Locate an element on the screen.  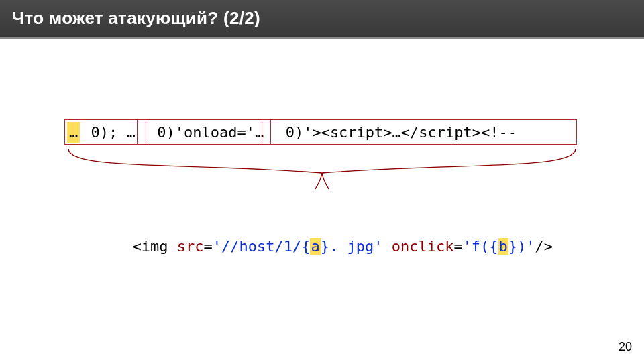
payload-seg-1: 0); … is located at coordinates (113, 133).